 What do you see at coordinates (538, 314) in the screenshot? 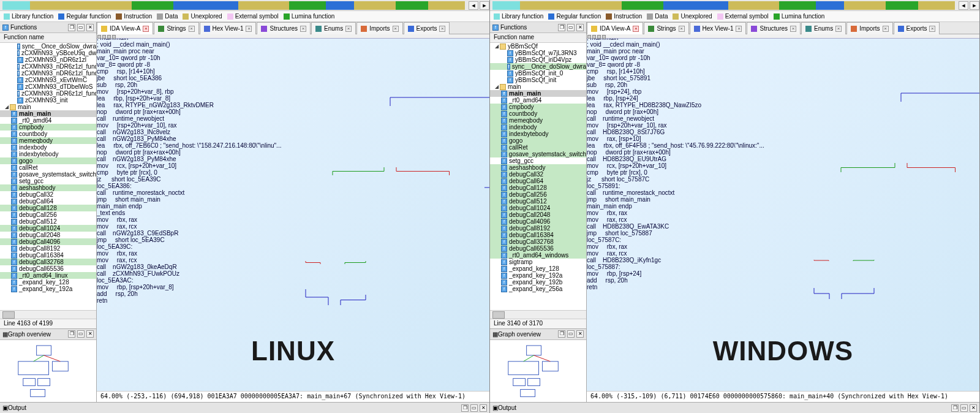
I see `h-scrollbar` at bounding box center [538, 314].